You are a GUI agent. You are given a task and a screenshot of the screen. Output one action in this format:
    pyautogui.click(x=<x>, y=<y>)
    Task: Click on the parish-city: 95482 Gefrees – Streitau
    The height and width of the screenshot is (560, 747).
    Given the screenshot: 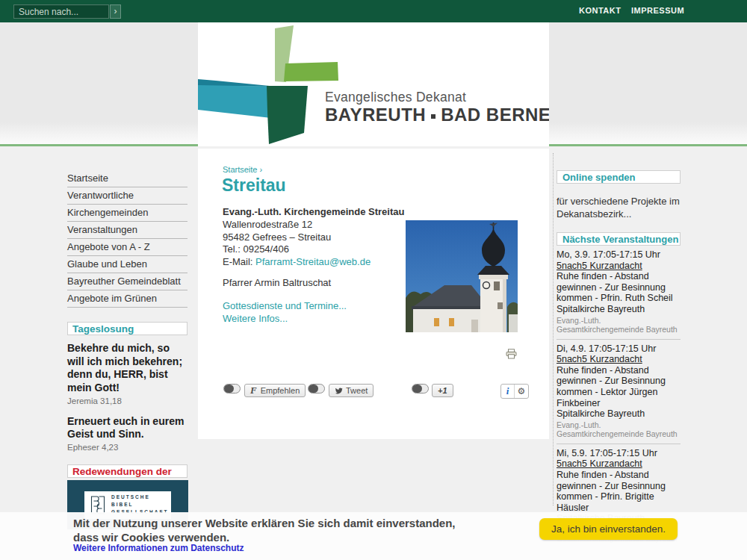 What is the action you would take?
    pyautogui.click(x=314, y=237)
    